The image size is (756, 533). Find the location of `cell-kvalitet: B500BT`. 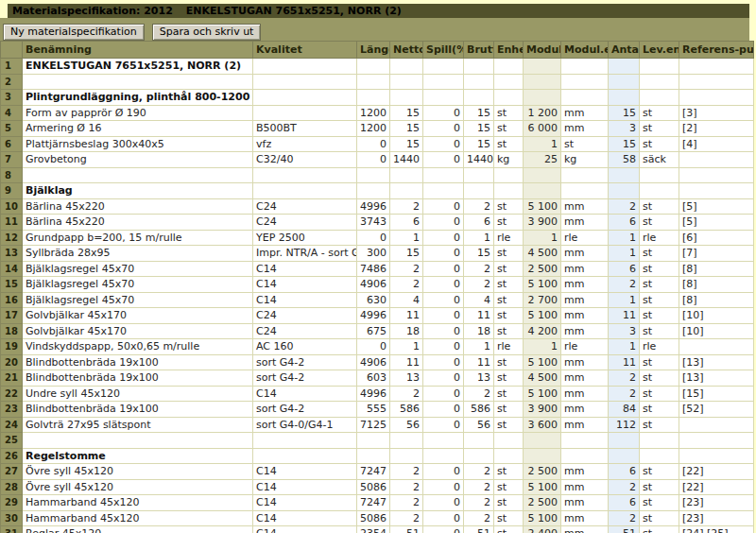

cell-kvalitet: B500BT is located at coordinates (305, 129).